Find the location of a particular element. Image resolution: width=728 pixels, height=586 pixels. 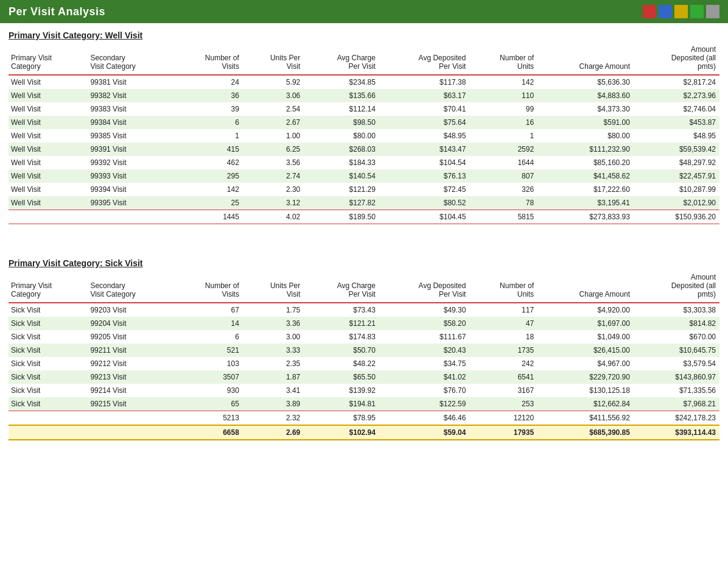

col-header-1-7: Charge Amount is located at coordinates (586, 286).